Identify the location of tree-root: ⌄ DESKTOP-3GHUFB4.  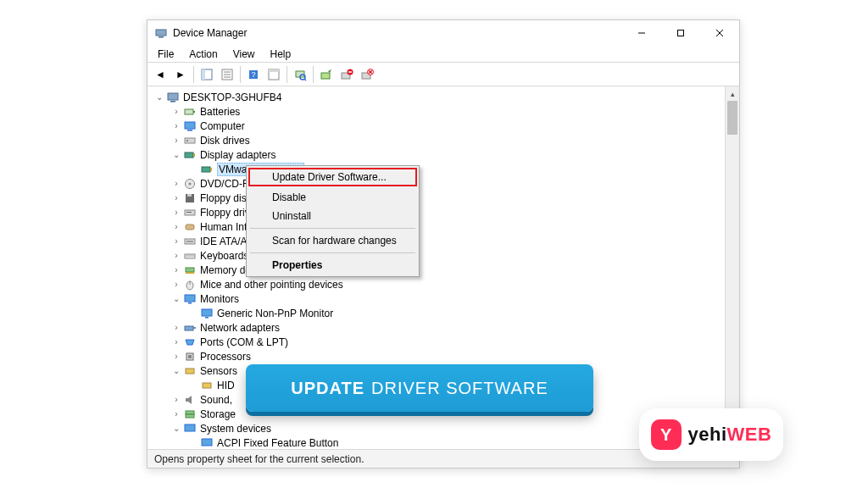
(443, 97).